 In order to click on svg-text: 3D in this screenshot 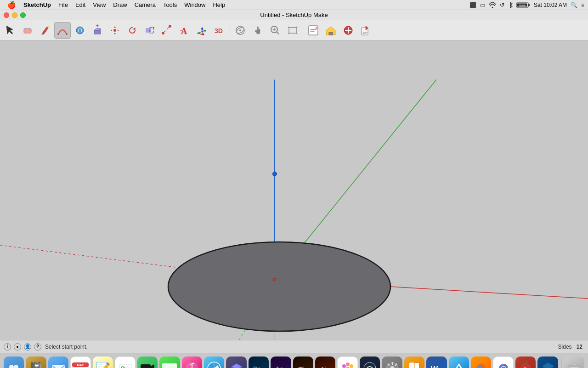, I will do `click(219, 31)`.